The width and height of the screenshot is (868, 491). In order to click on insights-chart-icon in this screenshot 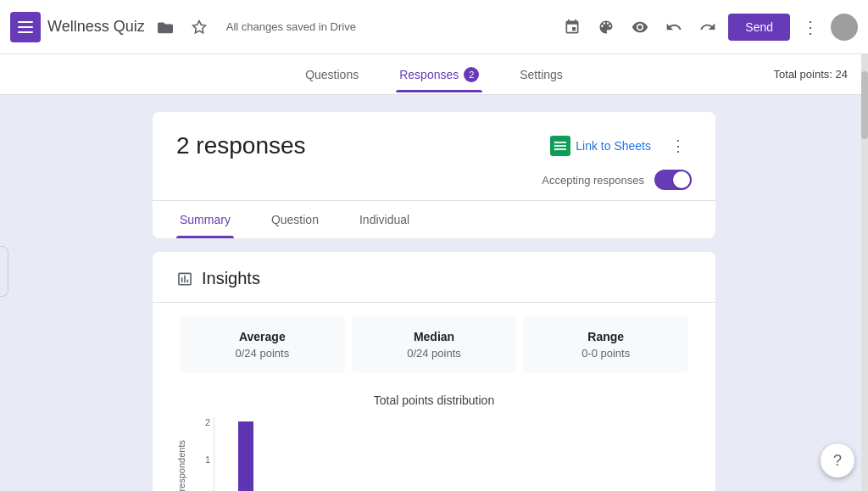, I will do `click(185, 279)`.